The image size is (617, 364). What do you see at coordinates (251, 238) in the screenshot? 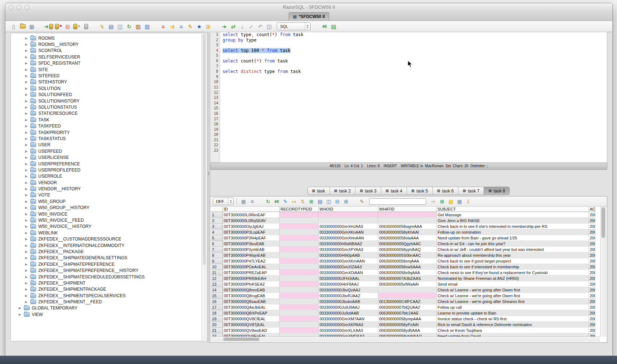
I see `cell-id: 00T3000000P3N4pEAF` at bounding box center [251, 238].